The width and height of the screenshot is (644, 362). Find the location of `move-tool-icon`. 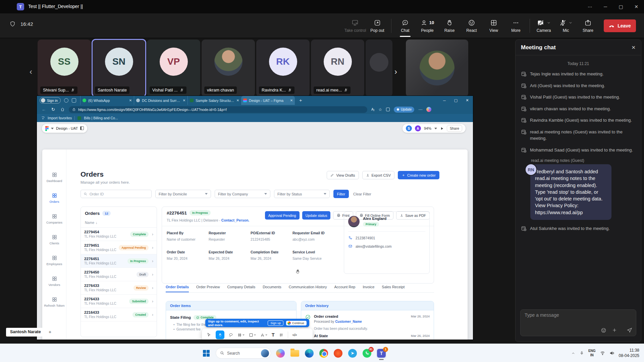

move-tool-icon is located at coordinates (209, 335).